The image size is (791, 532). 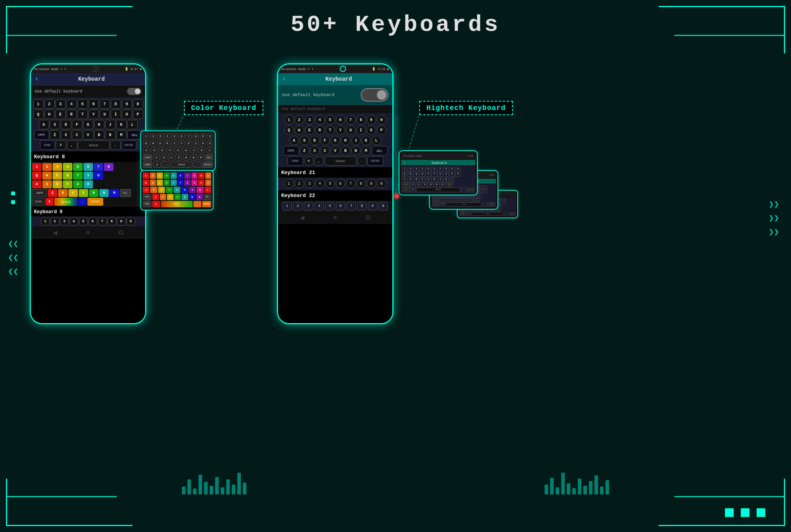 I want to click on key-5: 5, so click(x=83, y=104).